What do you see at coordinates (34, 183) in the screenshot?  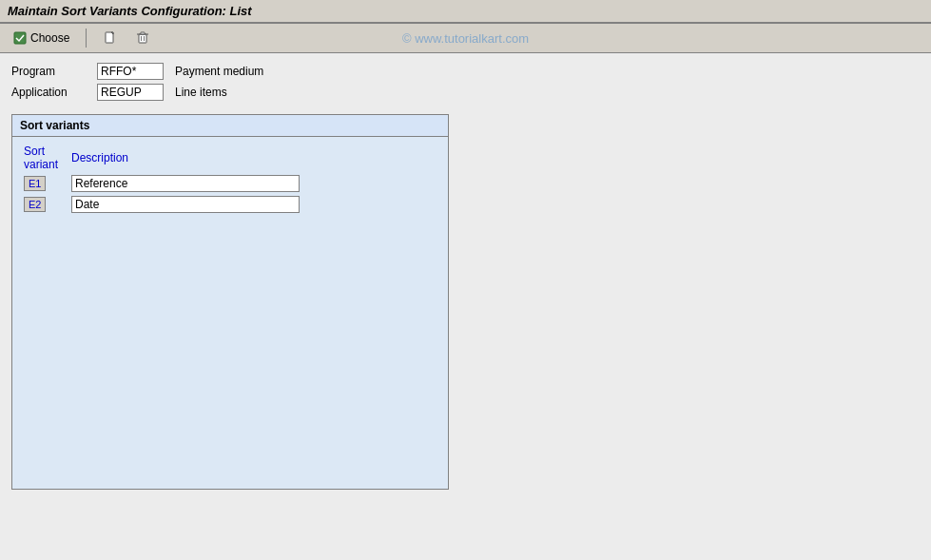 I see `sort-variant-key-button: E1` at bounding box center [34, 183].